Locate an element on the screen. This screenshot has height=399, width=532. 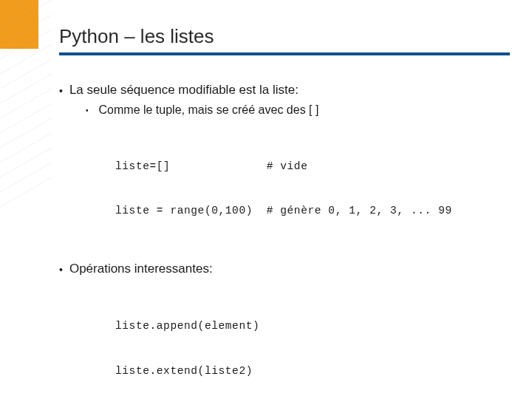
sub-bullet-item: • Comme le tuple, mais se créé avec des … is located at coordinates (301, 111).